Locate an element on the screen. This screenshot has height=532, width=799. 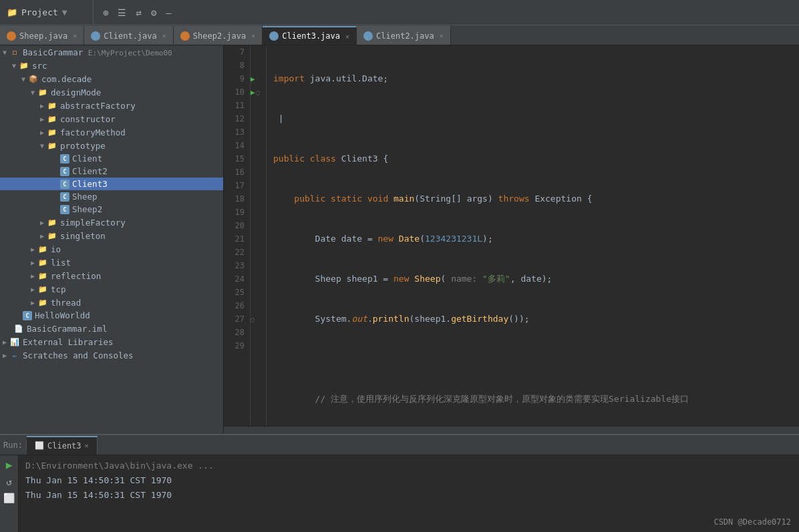
run-play-button: ▶ is located at coordinates (9, 465).